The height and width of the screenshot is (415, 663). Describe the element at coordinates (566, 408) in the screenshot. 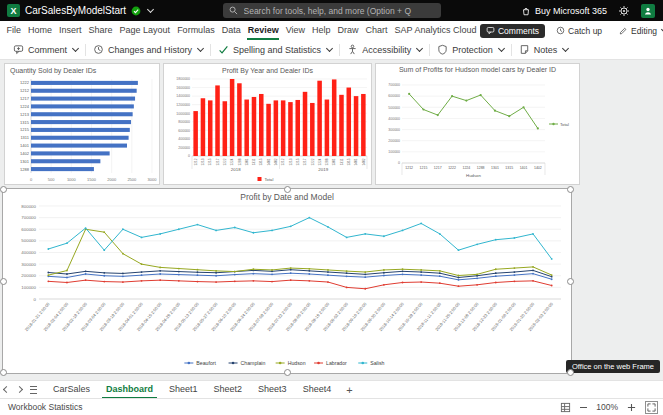

I see `grid-view-icon` at that location.